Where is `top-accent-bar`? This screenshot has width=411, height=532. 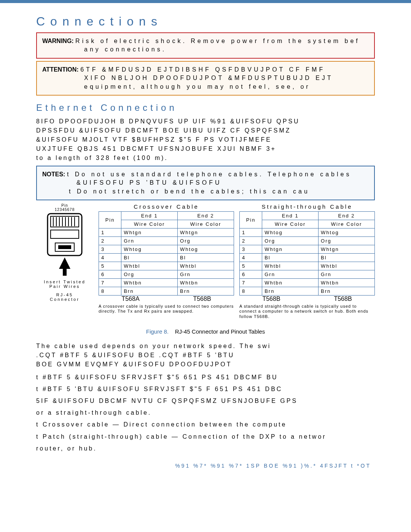 top-accent-bar is located at coordinates (206, 2).